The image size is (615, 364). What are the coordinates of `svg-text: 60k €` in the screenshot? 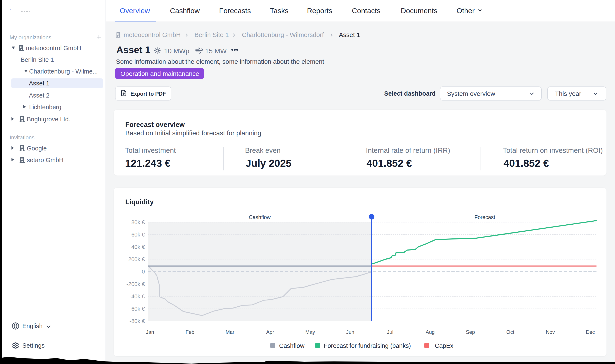 It's located at (138, 234).